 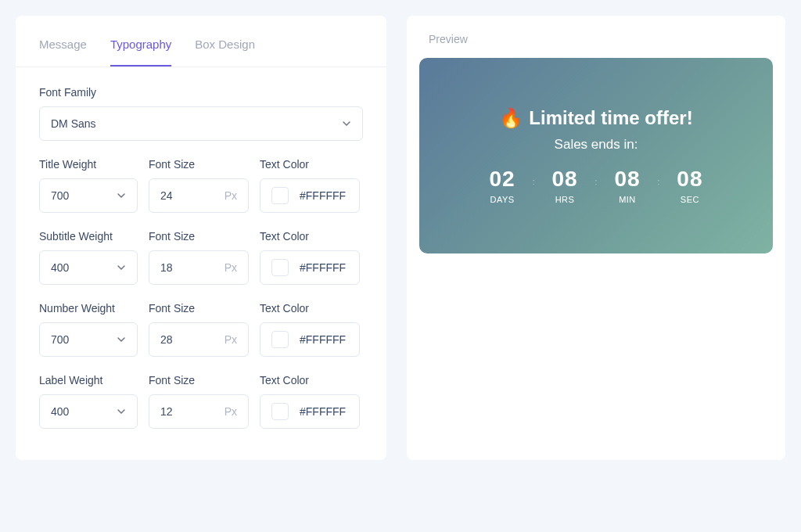 I want to click on label-color-label: Text Color, so click(x=310, y=380).